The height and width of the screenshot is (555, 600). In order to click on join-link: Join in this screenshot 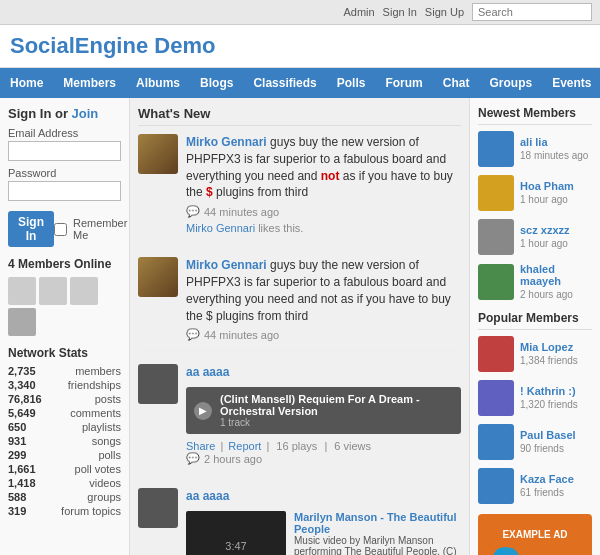, I will do `click(86, 114)`.